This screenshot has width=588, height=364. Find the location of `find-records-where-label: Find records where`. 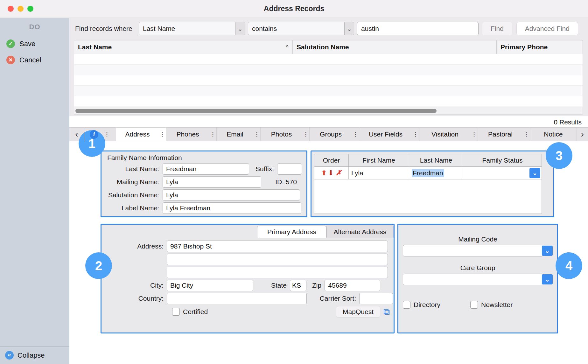

find-records-where-label: Find records where is located at coordinates (107, 29).